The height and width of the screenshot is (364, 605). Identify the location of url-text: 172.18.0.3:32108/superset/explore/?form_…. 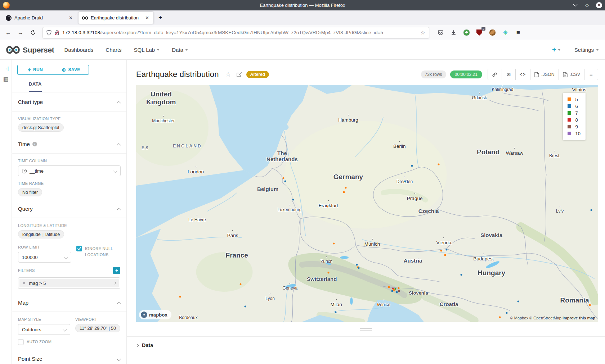
(240, 32).